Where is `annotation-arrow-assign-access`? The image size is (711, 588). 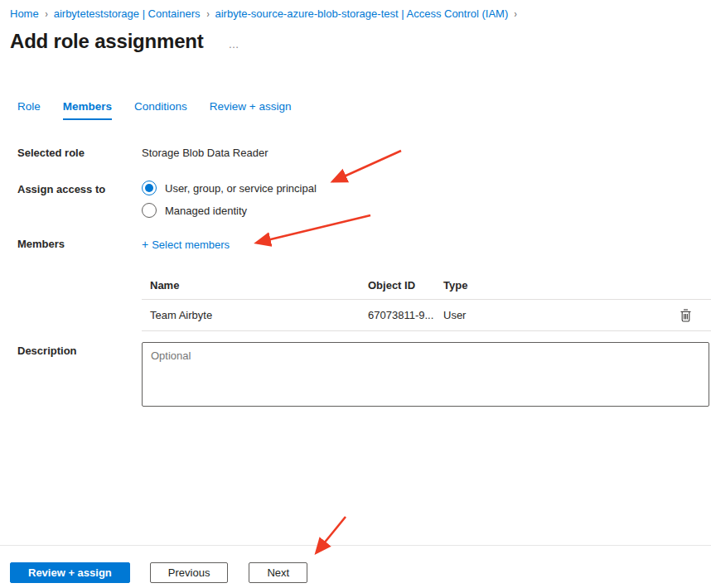 annotation-arrow-assign-access is located at coordinates (367, 166).